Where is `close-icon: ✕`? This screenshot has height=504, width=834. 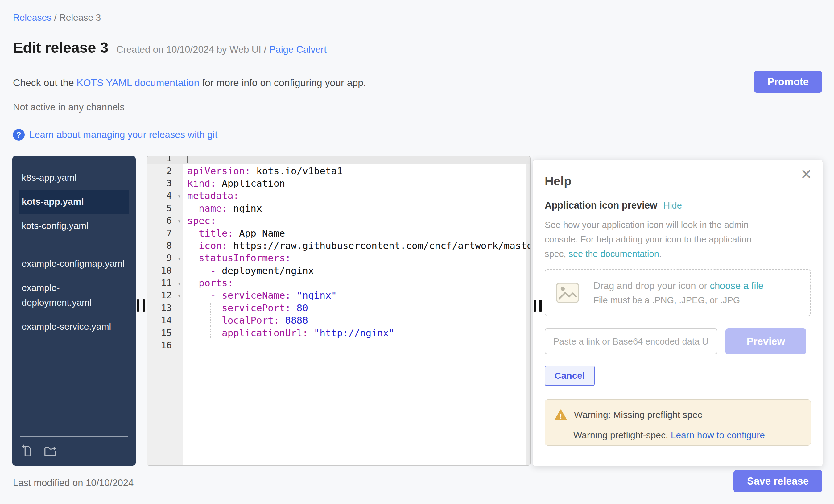 close-icon: ✕ is located at coordinates (806, 174).